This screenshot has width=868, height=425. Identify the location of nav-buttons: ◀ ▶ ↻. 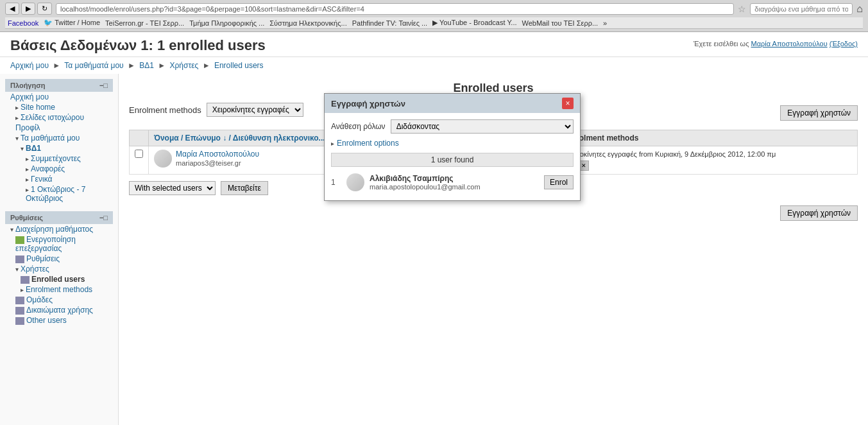
(28, 9).